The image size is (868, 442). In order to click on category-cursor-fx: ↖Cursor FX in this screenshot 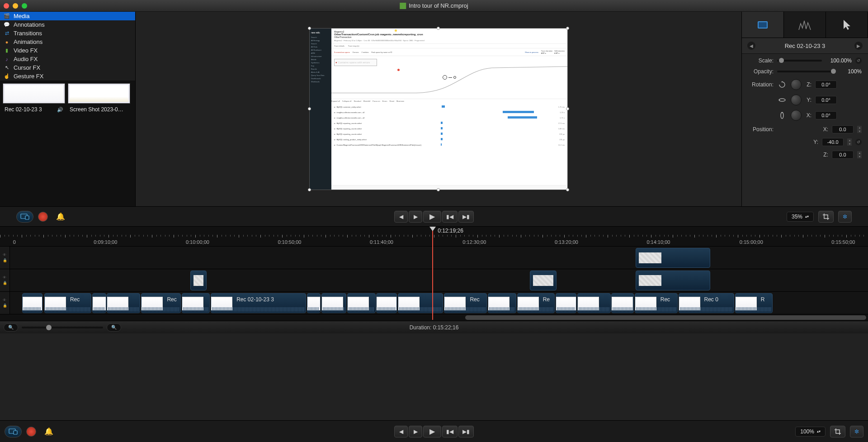, I will do `click(68, 68)`.